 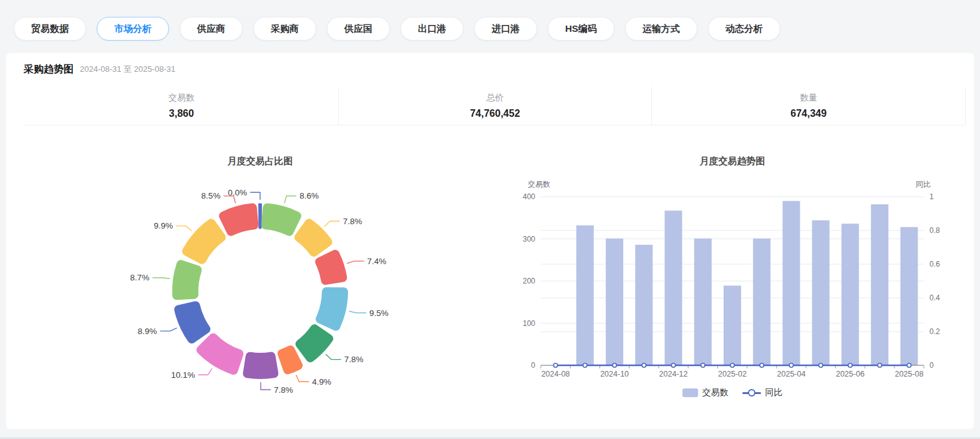 I want to click on stat-value: 674,349, so click(x=808, y=114).